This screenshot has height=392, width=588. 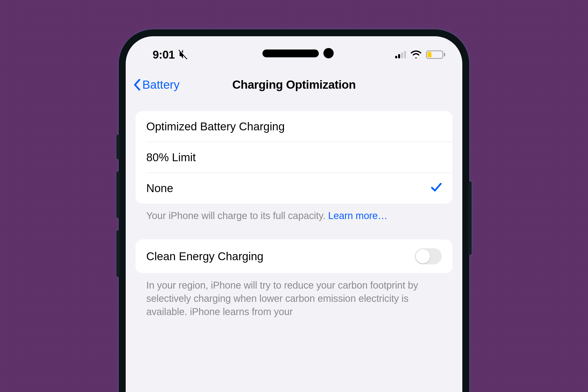 I want to click on clean-energy-footer-text: In your region, iPhone will try to reduc…, so click(x=282, y=298).